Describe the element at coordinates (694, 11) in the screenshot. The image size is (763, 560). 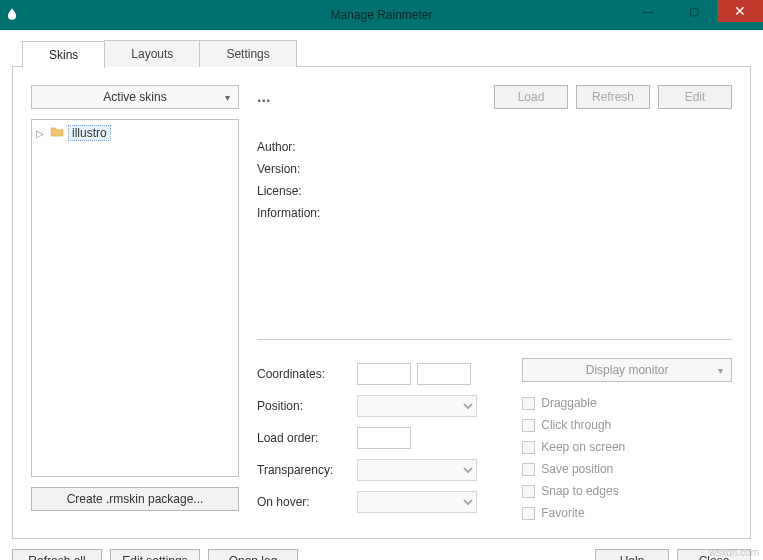
I see `window-controls: — ▢ ✕` at that location.